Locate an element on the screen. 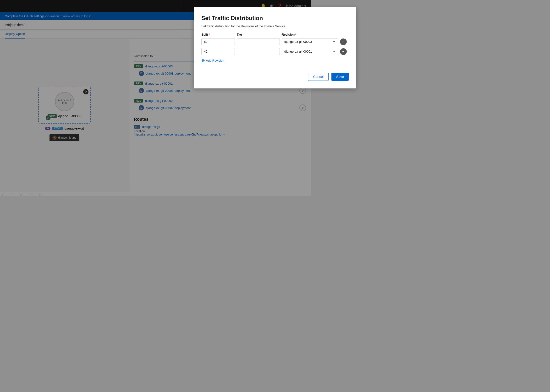 This screenshot has width=550, height=392. cancel-button: Cancel is located at coordinates (310, 77).